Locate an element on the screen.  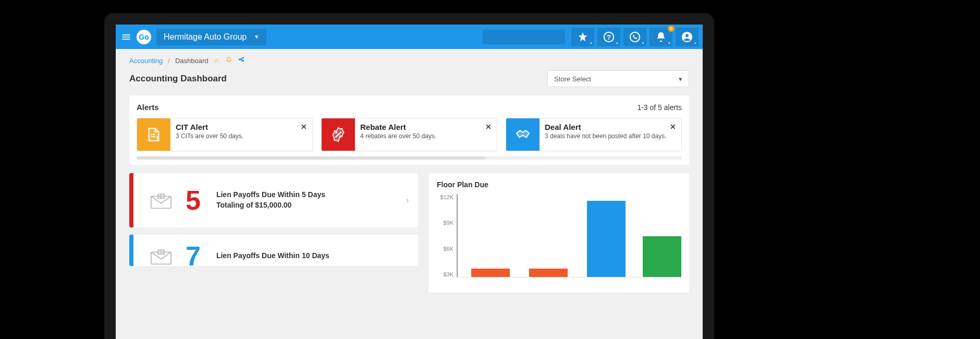
caret-down-icon: ▾ is located at coordinates (681, 79).